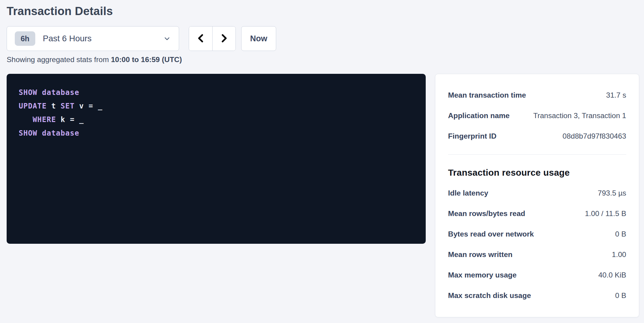 This screenshot has height=323, width=644. What do you see at coordinates (259, 39) in the screenshot?
I see `now-button: Now` at bounding box center [259, 39].